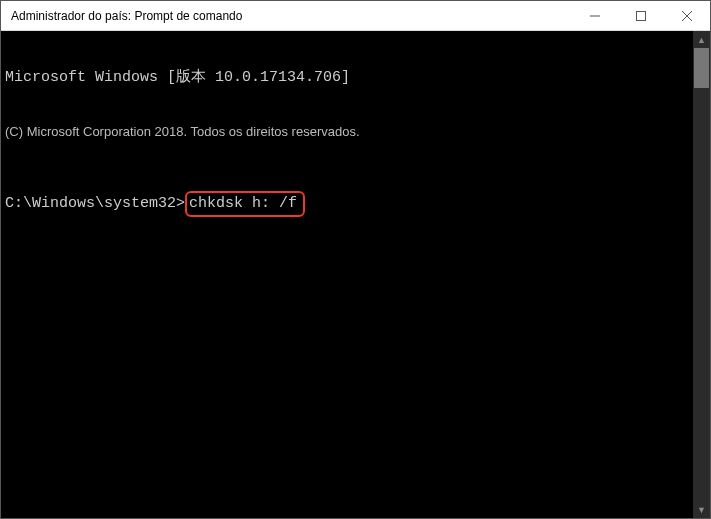  What do you see at coordinates (702, 68) in the screenshot?
I see `scroll-thumb` at bounding box center [702, 68].